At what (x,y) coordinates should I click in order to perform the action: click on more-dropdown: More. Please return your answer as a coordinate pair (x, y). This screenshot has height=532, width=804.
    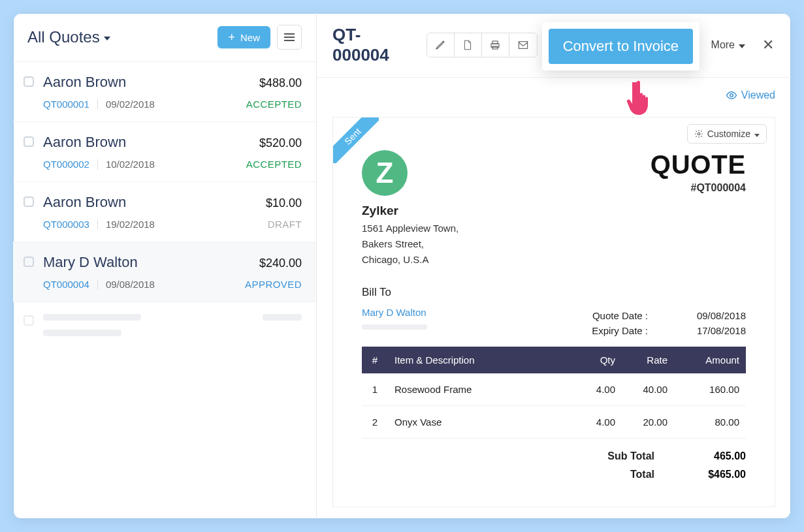
    Looking at the image, I should click on (728, 45).